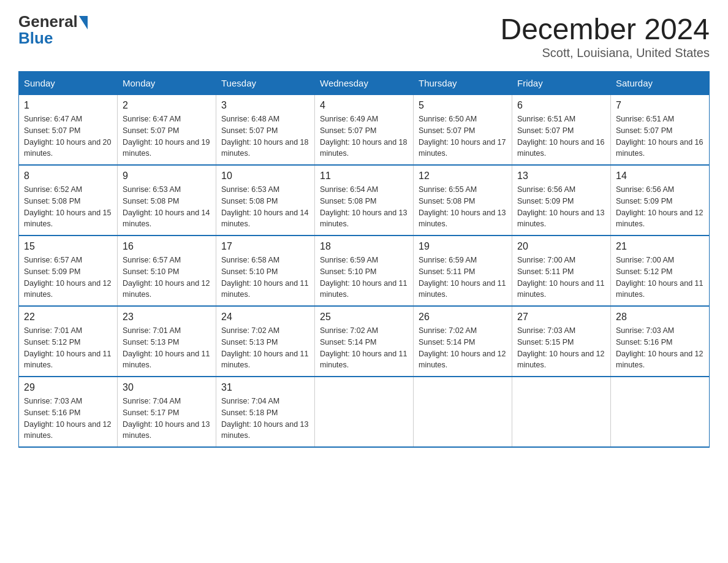 The height and width of the screenshot is (563, 728). Describe the element at coordinates (364, 36) in the screenshot. I see `page-header: General Blue December 2024 Scott, Louisi…` at that location.